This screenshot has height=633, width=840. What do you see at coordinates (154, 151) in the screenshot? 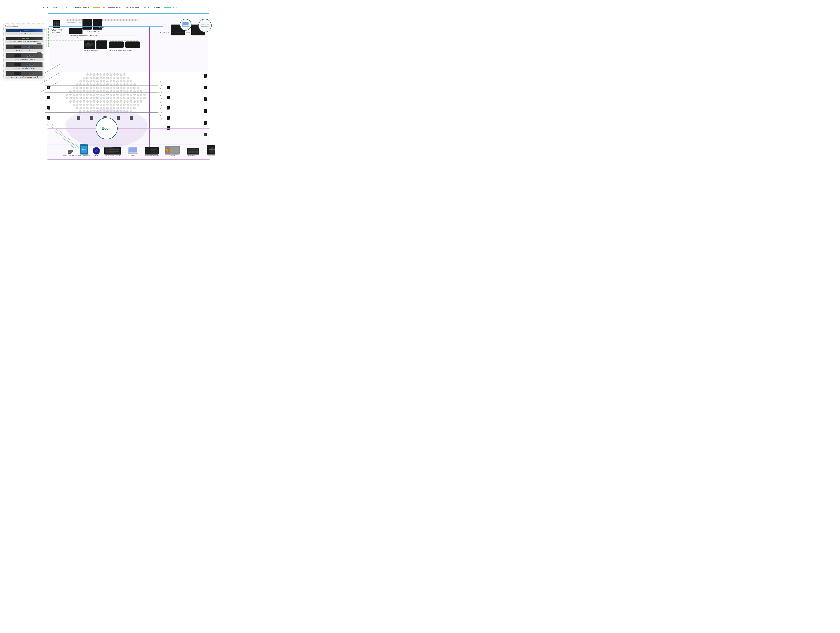
I see `port2` at bounding box center [154, 151].